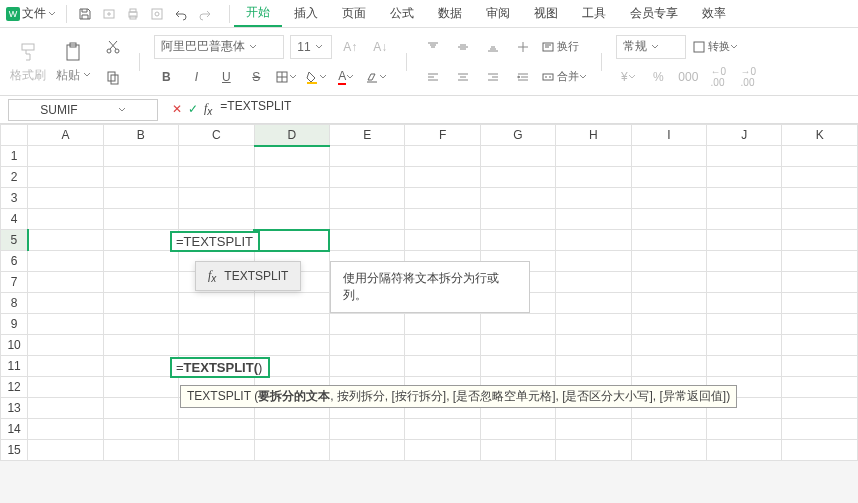 Image resolution: width=858 pixels, height=503 pixels. What do you see at coordinates (256, 77) in the screenshot?
I see `strike-button: S` at bounding box center [256, 77].